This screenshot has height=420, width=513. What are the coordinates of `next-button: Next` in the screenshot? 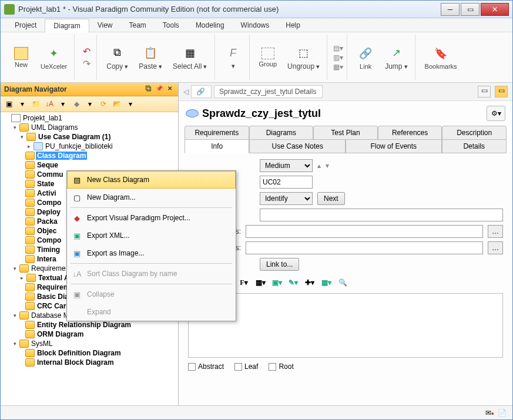 It's located at (331, 199).